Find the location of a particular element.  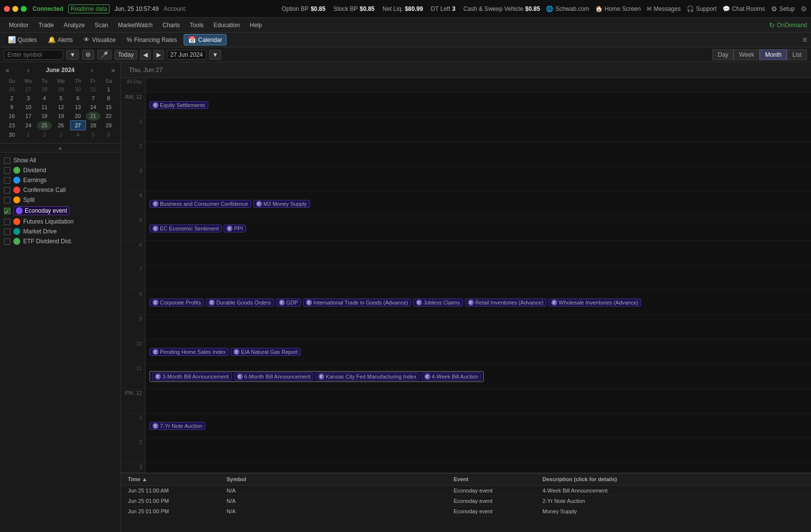

event-tag: EInternational Trade in Goods (Advance) is located at coordinates (357, 303).